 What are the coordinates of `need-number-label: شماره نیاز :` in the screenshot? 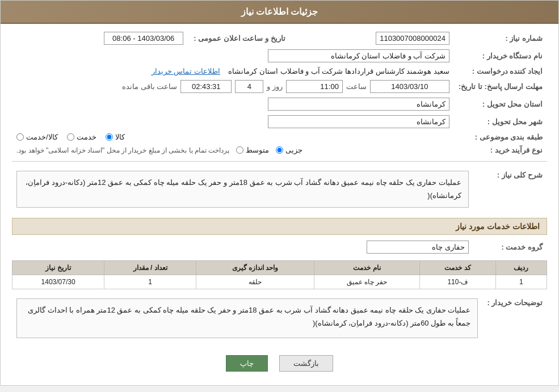 It's located at (501, 39).